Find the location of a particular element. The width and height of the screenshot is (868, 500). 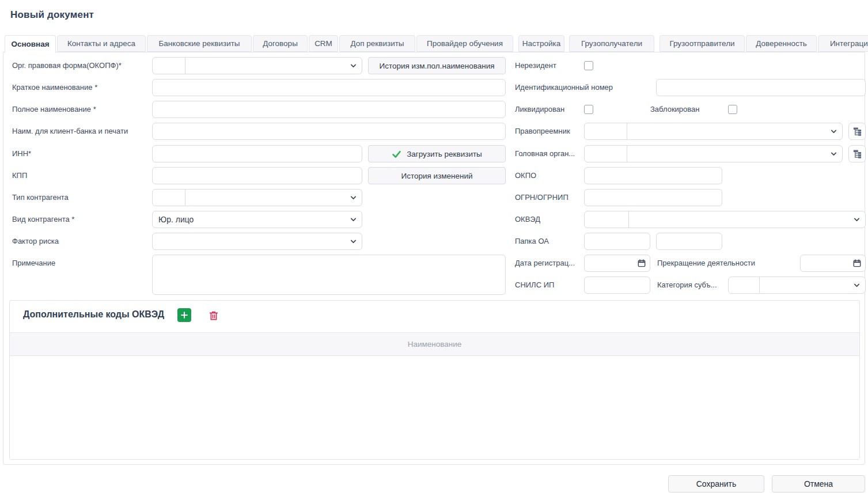

inn-input is located at coordinates (257, 154).